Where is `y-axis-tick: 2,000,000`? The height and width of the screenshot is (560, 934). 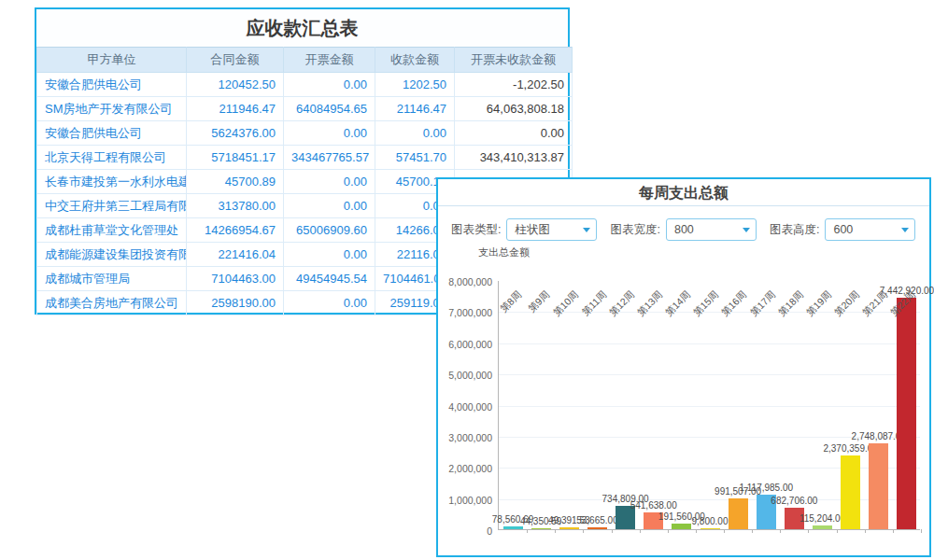
y-axis-tick: 2,000,000 is located at coordinates (465, 469).